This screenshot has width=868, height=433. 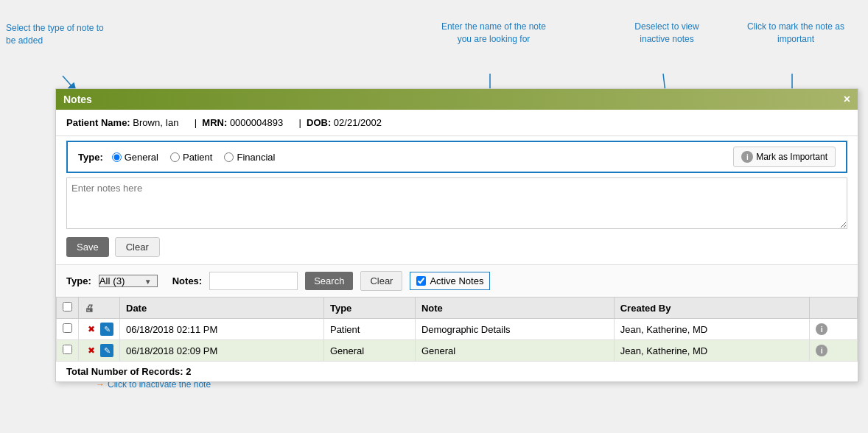 What do you see at coordinates (155, 122) in the screenshot?
I see `patient-name-value: Brown, Ian` at bounding box center [155, 122].